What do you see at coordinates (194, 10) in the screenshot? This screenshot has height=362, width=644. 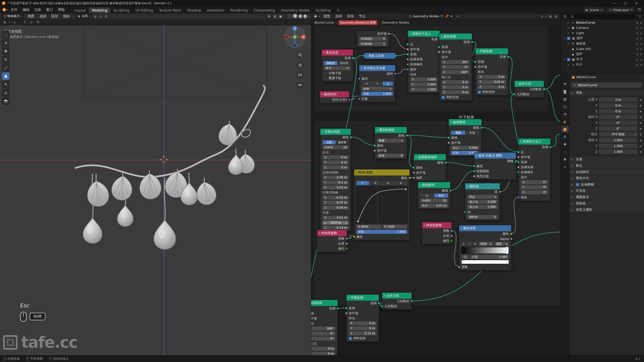 I see `workspace-tab-Shading: Shading` at bounding box center [194, 10].